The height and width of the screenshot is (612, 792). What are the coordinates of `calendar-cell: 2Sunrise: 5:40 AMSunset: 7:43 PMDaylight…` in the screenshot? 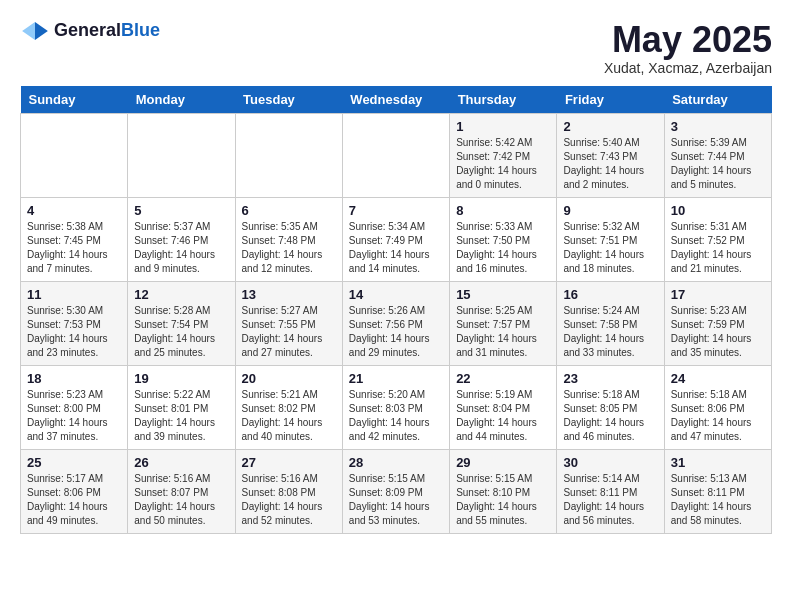 It's located at (610, 155).